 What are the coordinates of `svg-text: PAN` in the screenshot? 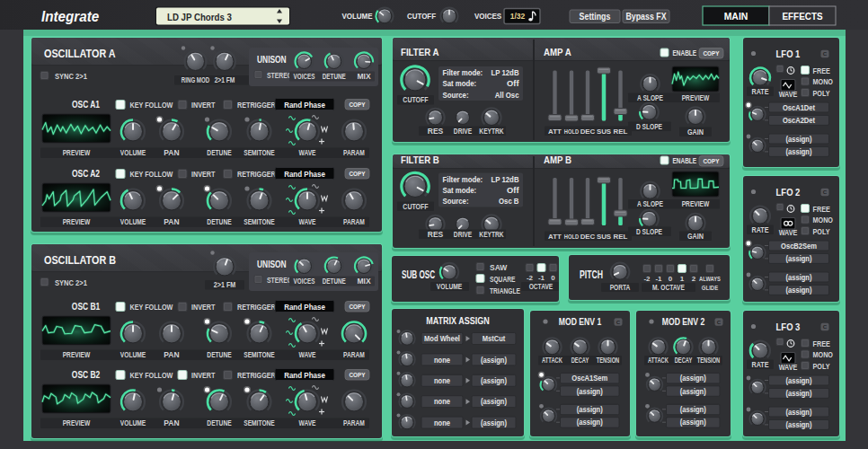 It's located at (171, 153).